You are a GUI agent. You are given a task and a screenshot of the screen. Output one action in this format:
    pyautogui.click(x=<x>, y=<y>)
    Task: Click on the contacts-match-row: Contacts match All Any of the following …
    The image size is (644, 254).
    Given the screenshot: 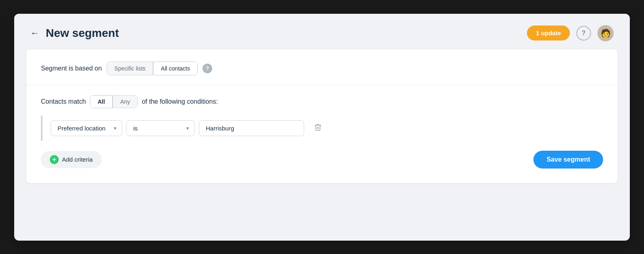 What is the action you would take?
    pyautogui.click(x=322, y=102)
    